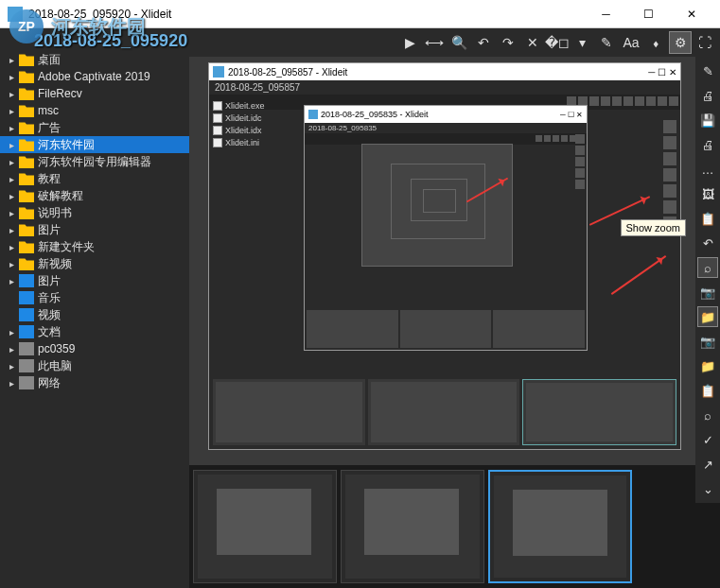 This screenshot has width=720, height=588. Describe the element at coordinates (95, 94) in the screenshot. I see `tree-item-2: ▸FileRecv` at that location.